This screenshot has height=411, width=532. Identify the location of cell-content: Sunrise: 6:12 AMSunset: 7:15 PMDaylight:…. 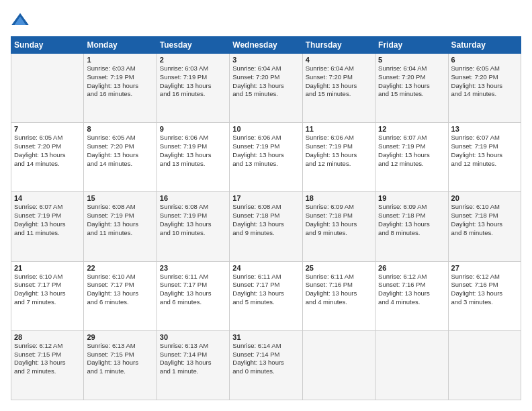
(47, 359).